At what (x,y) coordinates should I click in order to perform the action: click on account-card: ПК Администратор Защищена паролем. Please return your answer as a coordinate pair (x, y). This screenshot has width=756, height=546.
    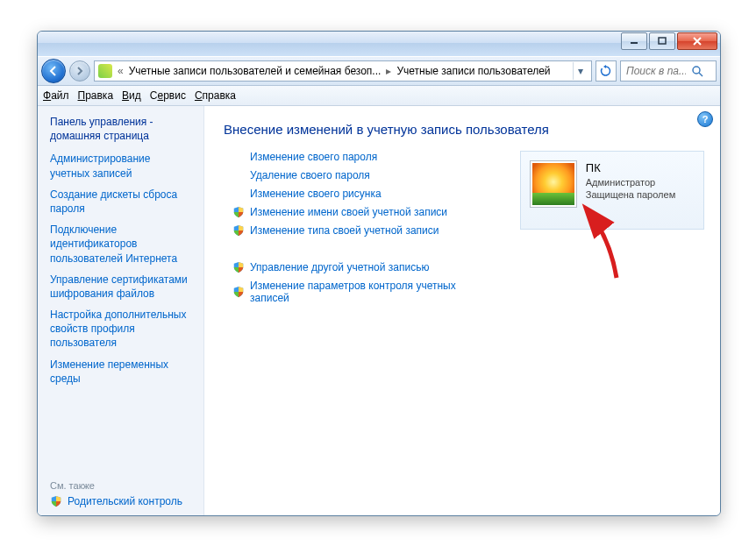
    Looking at the image, I should click on (612, 190).